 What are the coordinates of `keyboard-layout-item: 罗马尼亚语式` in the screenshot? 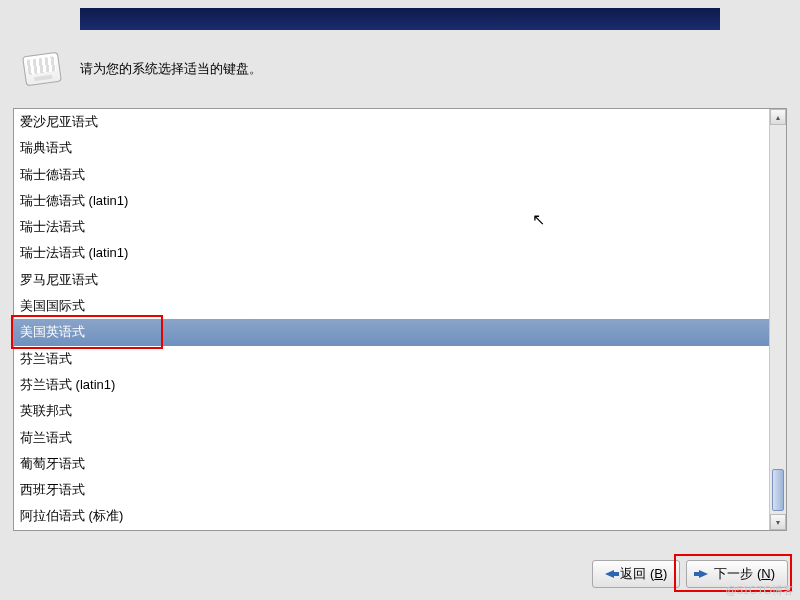 It's located at (392, 280).